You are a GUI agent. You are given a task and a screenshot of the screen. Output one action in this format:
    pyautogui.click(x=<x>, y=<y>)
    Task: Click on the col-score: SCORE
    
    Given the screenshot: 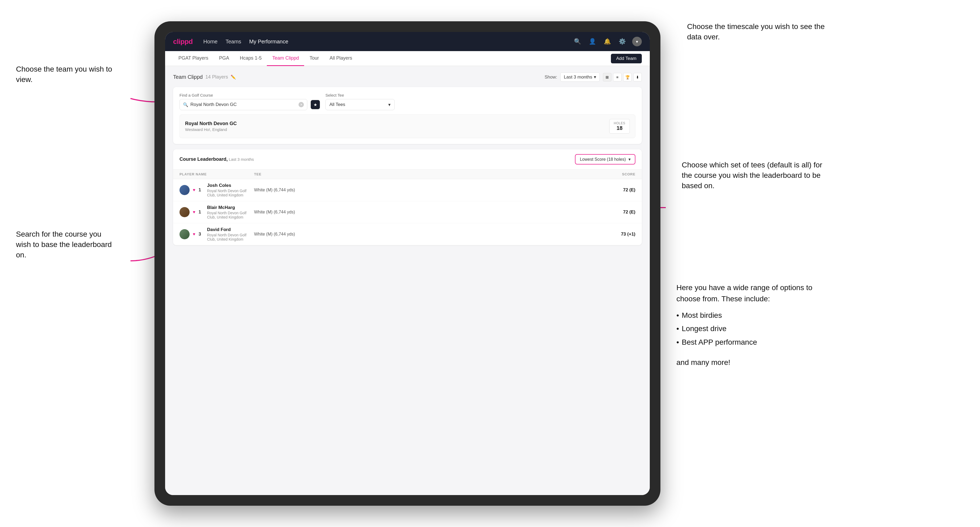 What is the action you would take?
    pyautogui.click(x=619, y=174)
    